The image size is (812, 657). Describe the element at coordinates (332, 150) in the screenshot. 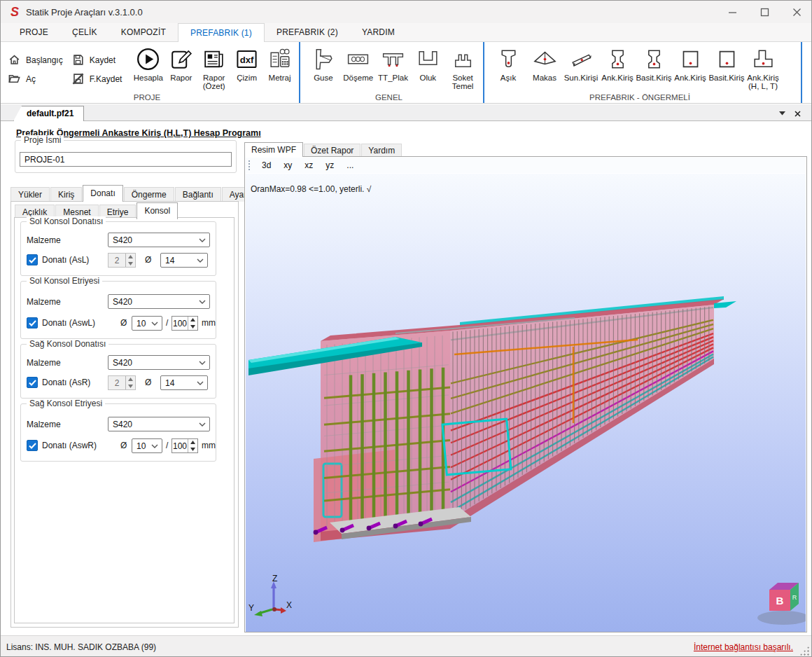

I see `tab-ozet-rapor: Özet Rapor` at that location.